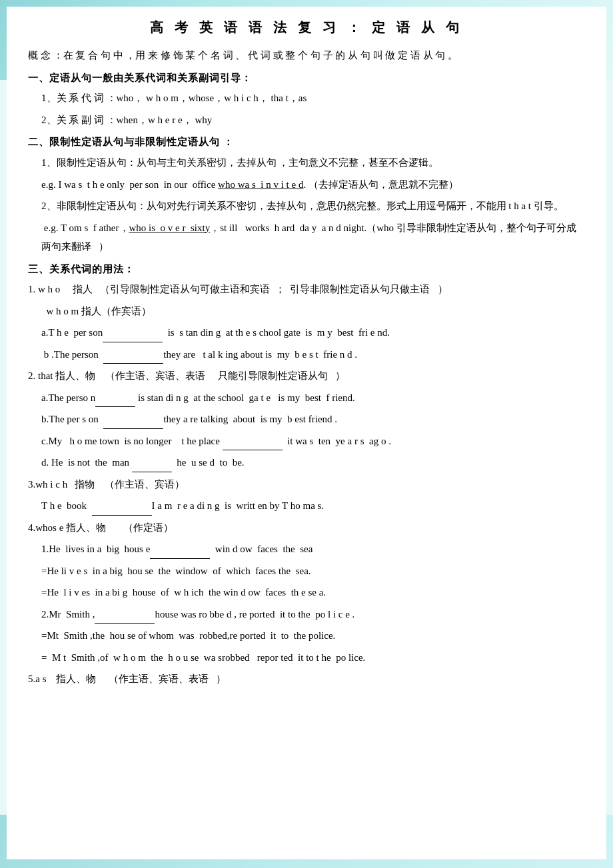 This screenshot has height=868, width=613. Describe the element at coordinates (306, 593) in the screenshot. I see `whose-ex-3: =He l i v es in a bi g house of w h ich …` at that location.